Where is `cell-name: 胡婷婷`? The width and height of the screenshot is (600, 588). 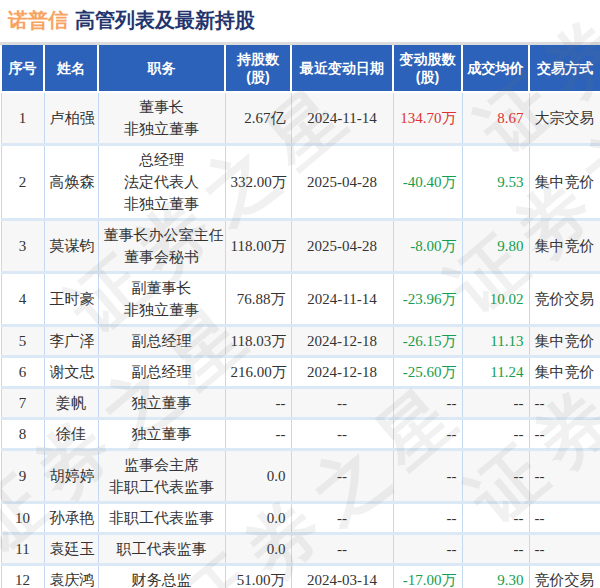 cell-name: 胡婷婷 is located at coordinates (71, 476).